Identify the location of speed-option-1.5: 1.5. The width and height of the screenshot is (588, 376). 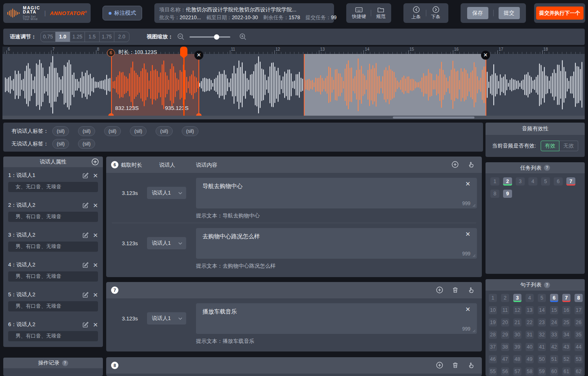
(92, 37).